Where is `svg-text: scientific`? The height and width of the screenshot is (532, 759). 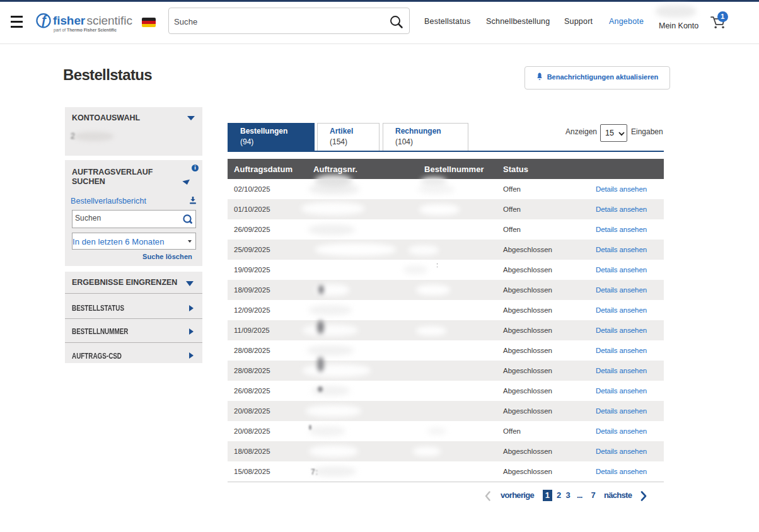 svg-text: scientific is located at coordinates (110, 20).